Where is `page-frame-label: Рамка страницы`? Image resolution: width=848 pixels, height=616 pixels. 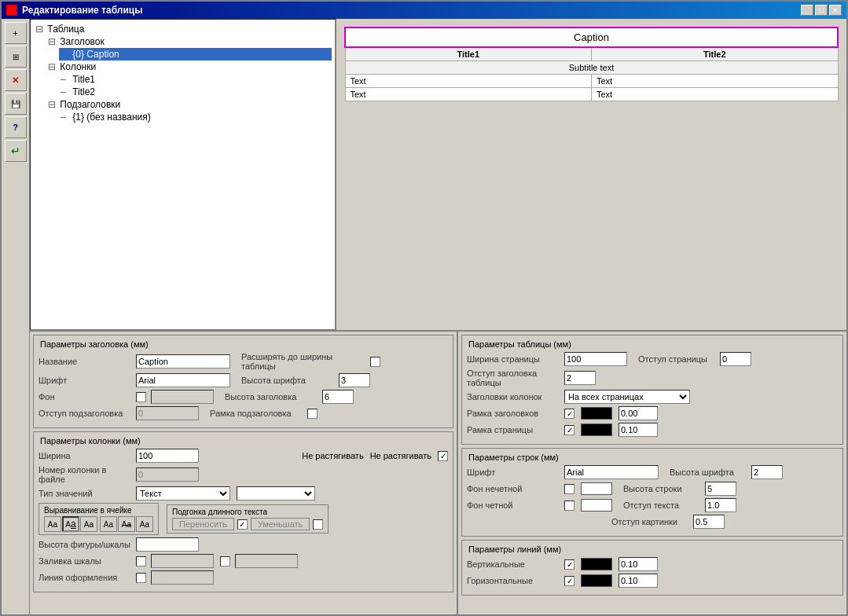
page-frame-label: Рамка страницы is located at coordinates (514, 430).